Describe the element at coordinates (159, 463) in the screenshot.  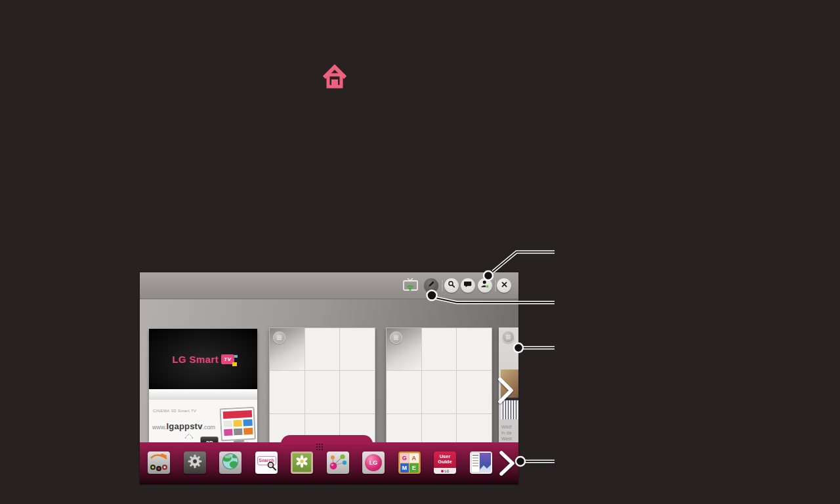
I see `dock-item-av-input` at that location.